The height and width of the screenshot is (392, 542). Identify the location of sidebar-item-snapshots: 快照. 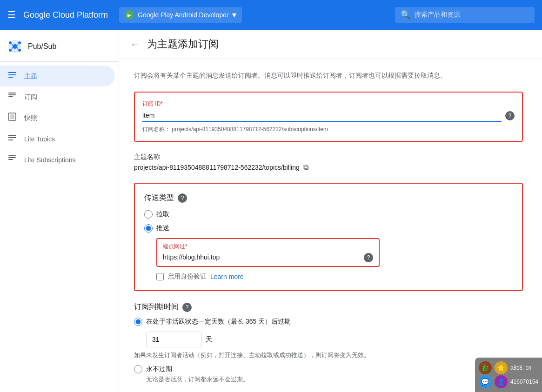
(58, 118).